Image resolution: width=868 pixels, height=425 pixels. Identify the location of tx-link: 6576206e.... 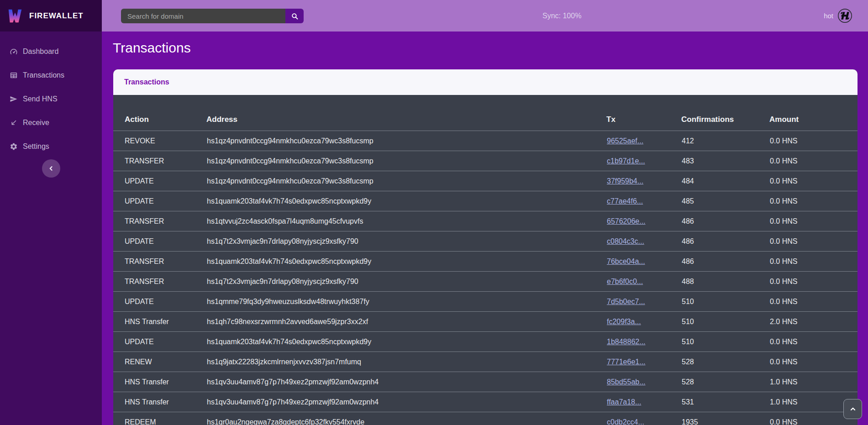
(626, 221).